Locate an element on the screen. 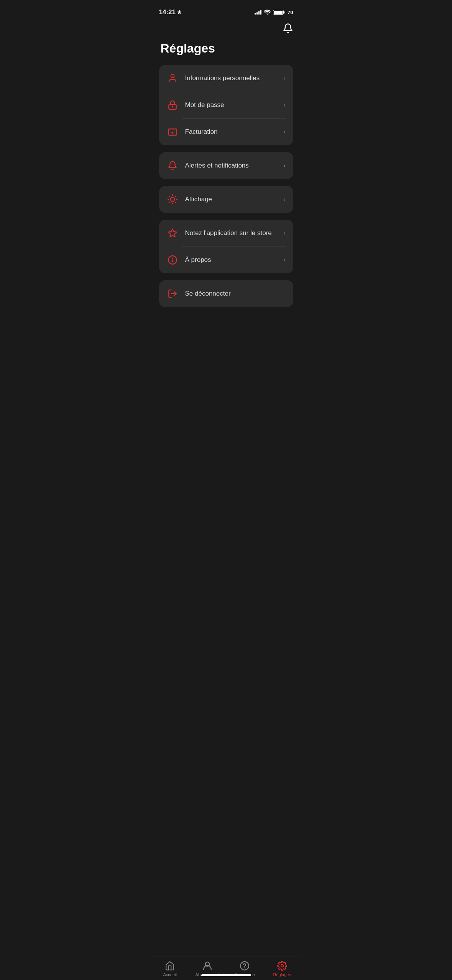 Image resolution: width=452 pixels, height=980 pixels. alerts-item: Alertes et notifications › is located at coordinates (226, 166).